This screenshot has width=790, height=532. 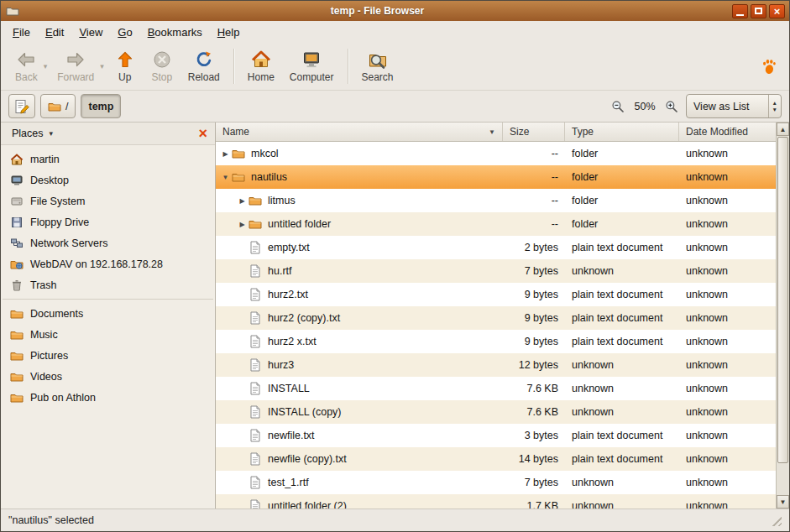 What do you see at coordinates (107, 285) in the screenshot?
I see `sidebar-item-trash: Trash` at bounding box center [107, 285].